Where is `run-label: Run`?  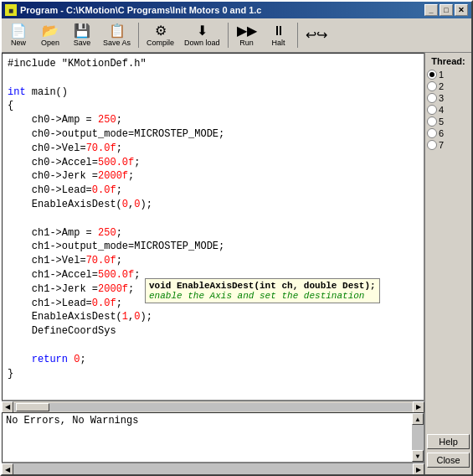 run-label: Run is located at coordinates (246, 43).